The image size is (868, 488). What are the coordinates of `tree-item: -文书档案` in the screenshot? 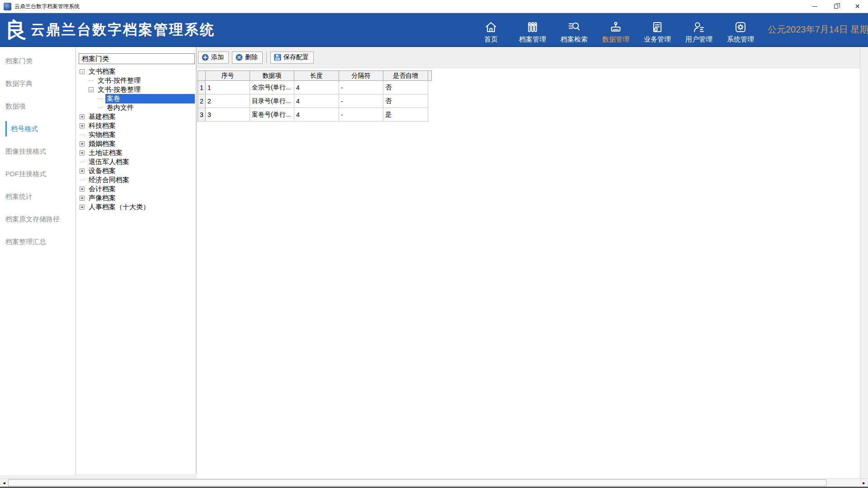 It's located at (137, 71).